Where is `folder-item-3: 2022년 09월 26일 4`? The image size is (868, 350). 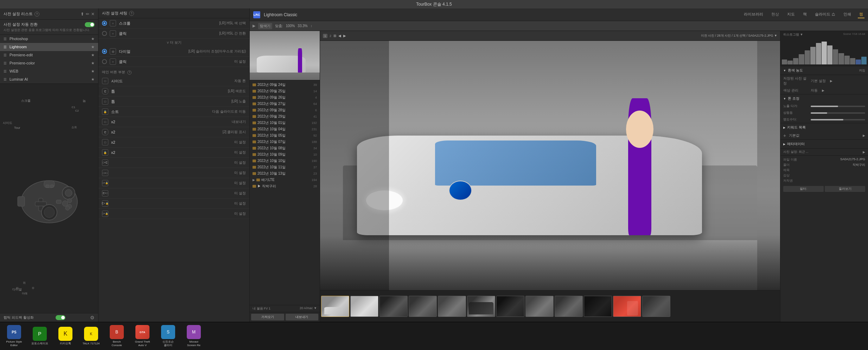
folder-item-3: 2022년 09월 26일 4 is located at coordinates (285, 98).